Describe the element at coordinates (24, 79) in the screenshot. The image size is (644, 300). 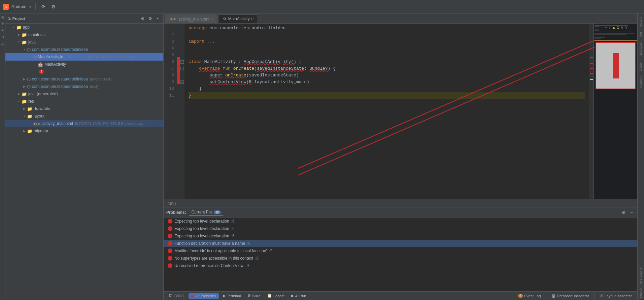
I see `chevron-package-androidtest: ▶` at that location.